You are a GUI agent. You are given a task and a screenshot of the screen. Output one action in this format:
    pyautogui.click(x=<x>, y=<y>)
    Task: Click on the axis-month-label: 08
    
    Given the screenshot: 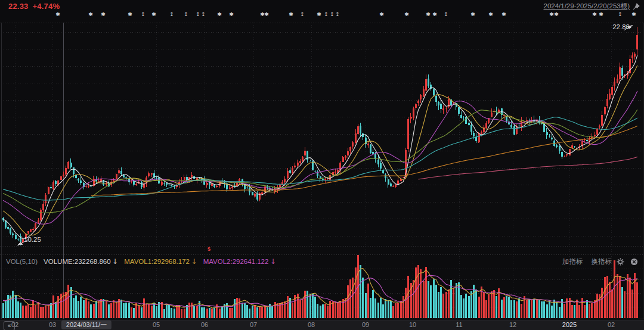 What is the action you would take?
    pyautogui.click(x=311, y=325)
    